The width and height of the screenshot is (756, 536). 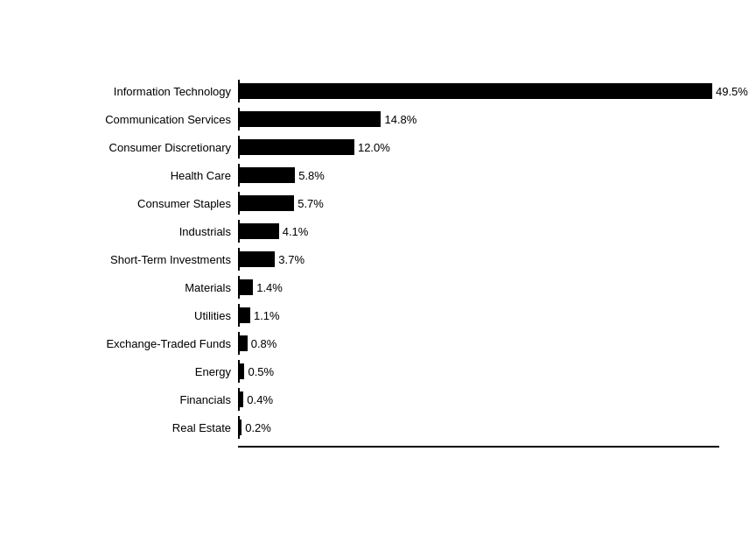 What do you see at coordinates (267, 315) in the screenshot?
I see `bar-value-label: 1.1%` at bounding box center [267, 315].